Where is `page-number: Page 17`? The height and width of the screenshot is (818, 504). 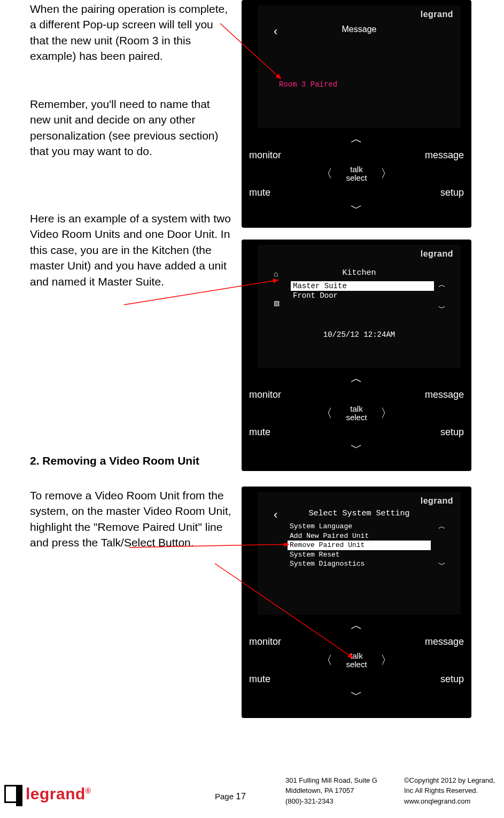 page-number: Page 17 is located at coordinates (230, 797).